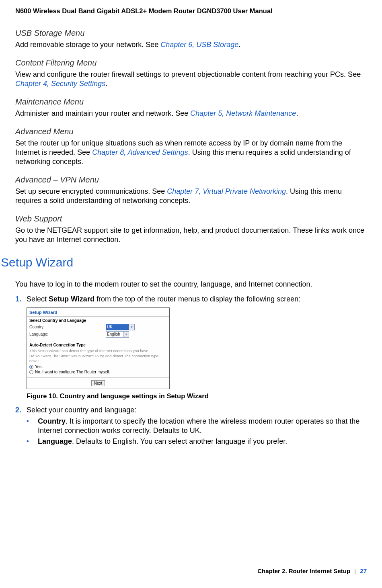  I want to click on fig-sect2-heading: Auto-Detect Connection Type, so click(98, 345).